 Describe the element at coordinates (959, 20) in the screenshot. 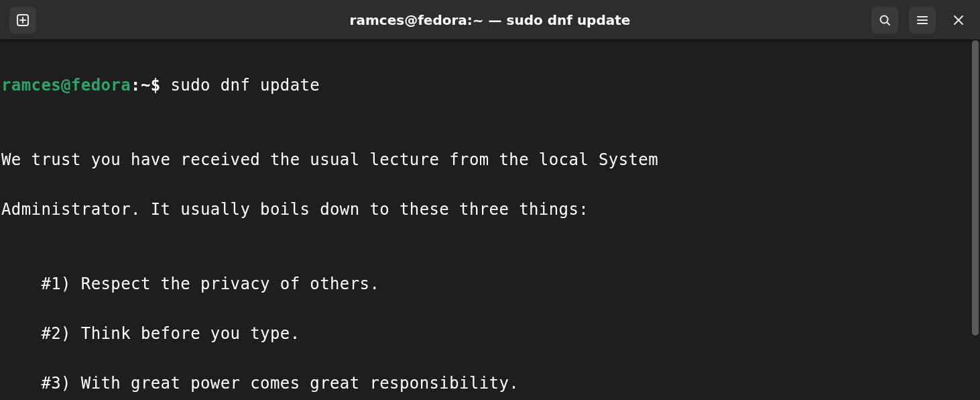

I see `close-button` at that location.